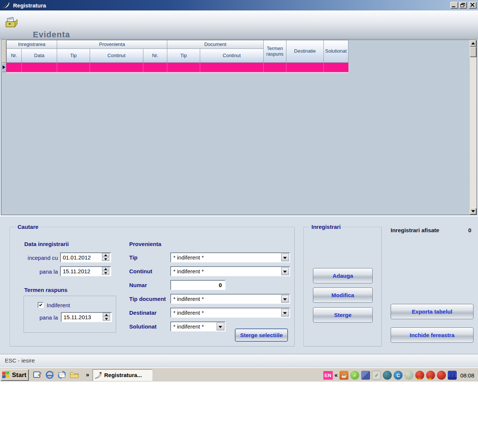  Describe the element at coordinates (431, 375) in the screenshot. I see `red-ball-2k-tray-icon: 2K` at that location.